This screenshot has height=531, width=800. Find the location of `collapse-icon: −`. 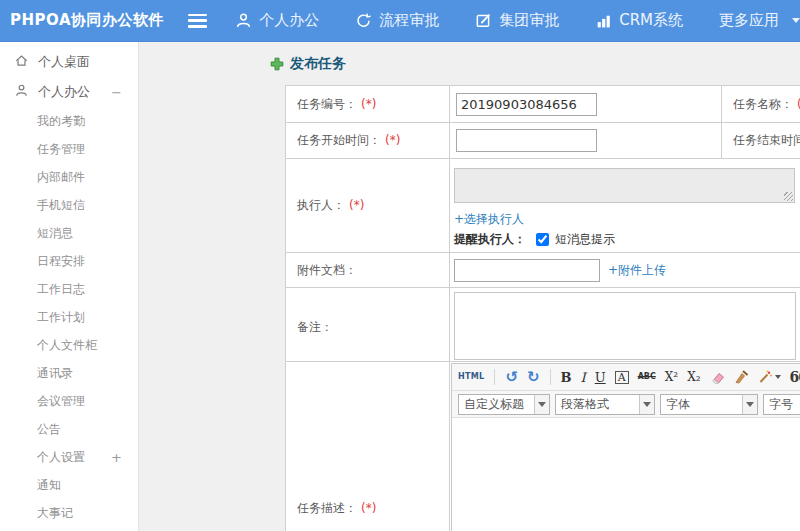

collapse-icon: − is located at coordinates (116, 92).